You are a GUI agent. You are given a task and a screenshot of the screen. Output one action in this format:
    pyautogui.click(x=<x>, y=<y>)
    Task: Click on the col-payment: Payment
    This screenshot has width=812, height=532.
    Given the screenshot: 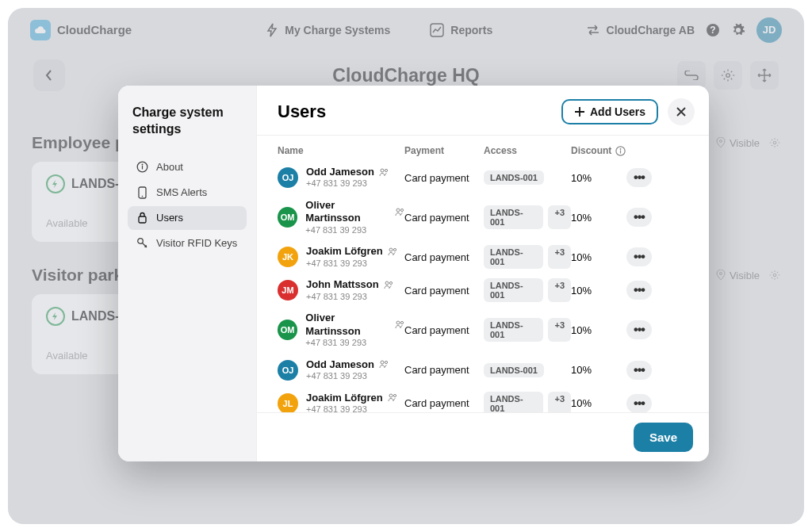 What is the action you would take?
    pyautogui.click(x=444, y=151)
    